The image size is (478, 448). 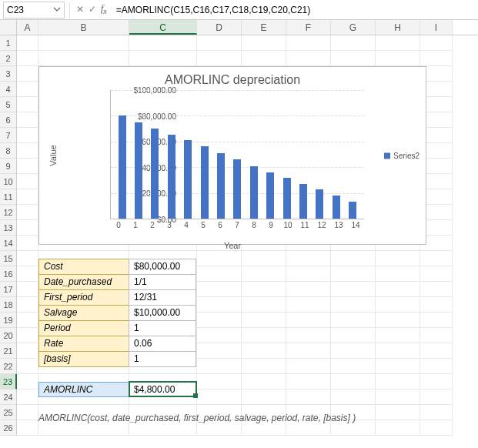 What do you see at coordinates (8, 59) in the screenshot?
I see `row-header: 2` at bounding box center [8, 59].